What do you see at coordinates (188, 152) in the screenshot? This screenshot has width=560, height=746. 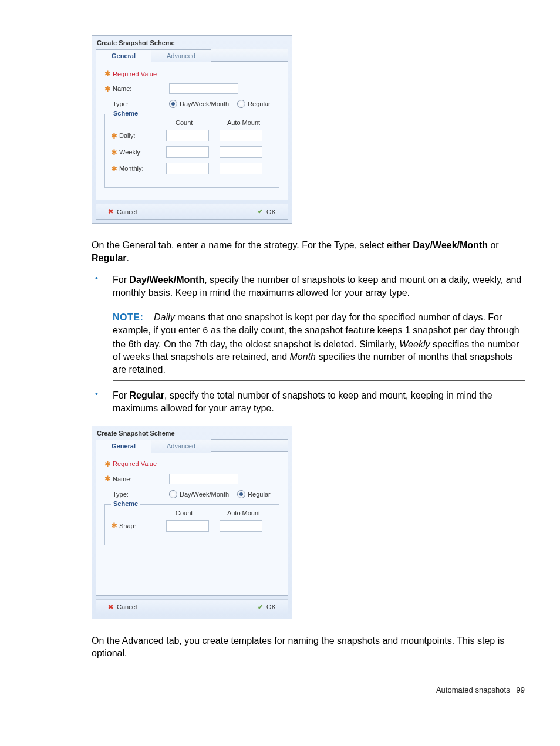 I see `weekly-count-input` at bounding box center [188, 152].